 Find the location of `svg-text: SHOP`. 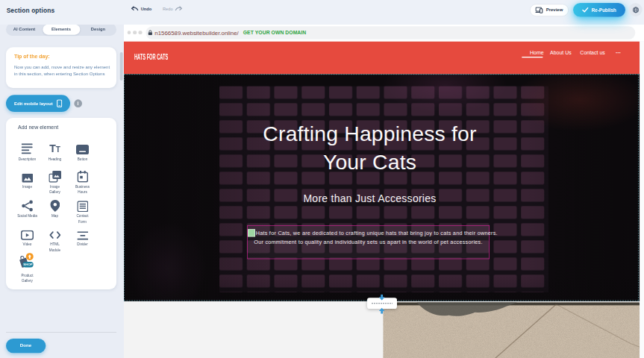

svg-text: SHOP is located at coordinates (28, 264).